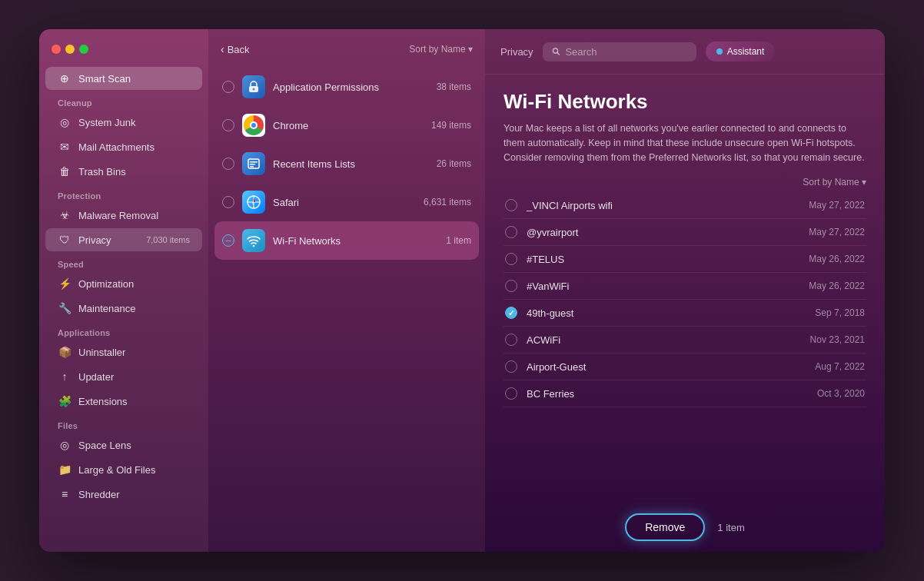 This screenshot has height=581, width=924. What do you see at coordinates (124, 147) in the screenshot?
I see `sidebar-item-mail-attachments: ✉ Mail Attachments` at bounding box center [124, 147].